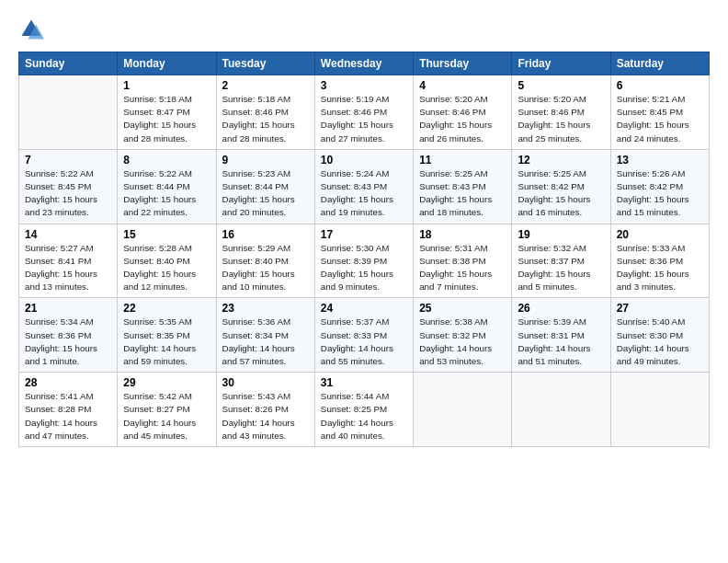  I want to click on day-info: Sunrise: 5:18 AMSunset: 8:46 PMDaylight:…, so click(266, 120).